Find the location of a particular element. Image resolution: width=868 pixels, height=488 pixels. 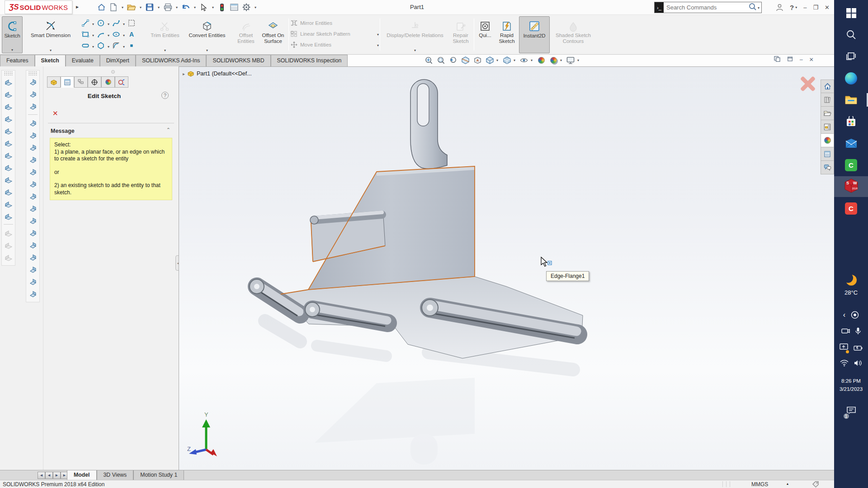

panel-resize-nub is located at coordinates (113, 72).